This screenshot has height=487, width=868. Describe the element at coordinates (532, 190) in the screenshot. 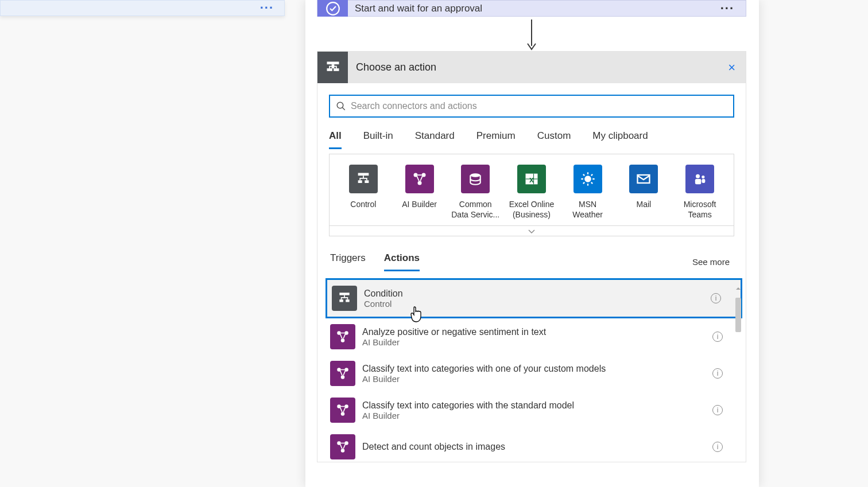

I see `connectors-grid: Control AI Builder Common Data Servic...…` at that location.